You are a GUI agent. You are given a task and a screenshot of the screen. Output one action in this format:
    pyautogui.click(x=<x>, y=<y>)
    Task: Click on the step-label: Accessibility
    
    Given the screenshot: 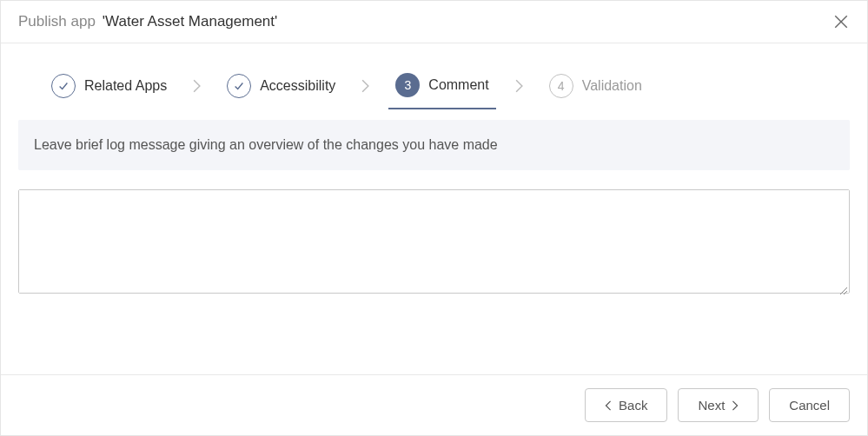 What is the action you would take?
    pyautogui.click(x=297, y=86)
    